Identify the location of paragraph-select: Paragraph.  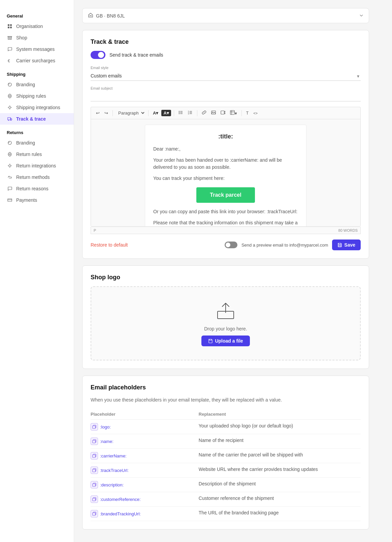
(131, 113).